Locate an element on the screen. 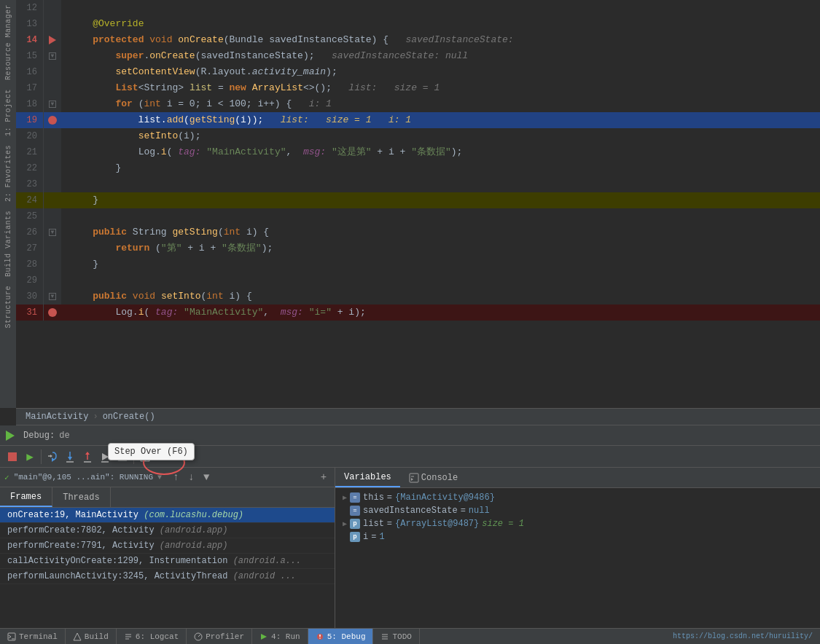 This screenshot has width=820, height=644. thread-up-button: ↑ is located at coordinates (176, 477).